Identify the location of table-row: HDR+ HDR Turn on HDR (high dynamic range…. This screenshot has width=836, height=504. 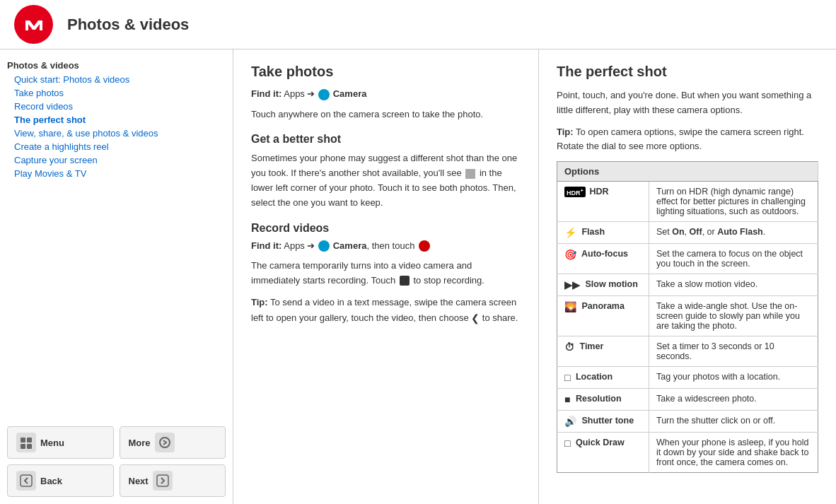
(687, 202).